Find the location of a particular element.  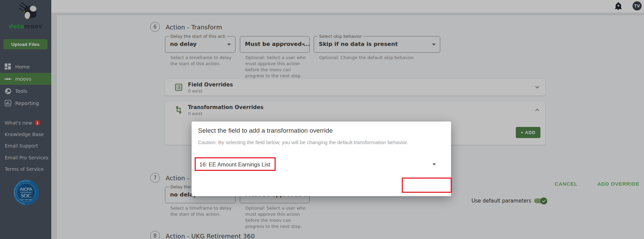

add-override-confirm-button: ADD OVERRIDE is located at coordinates (618, 184).